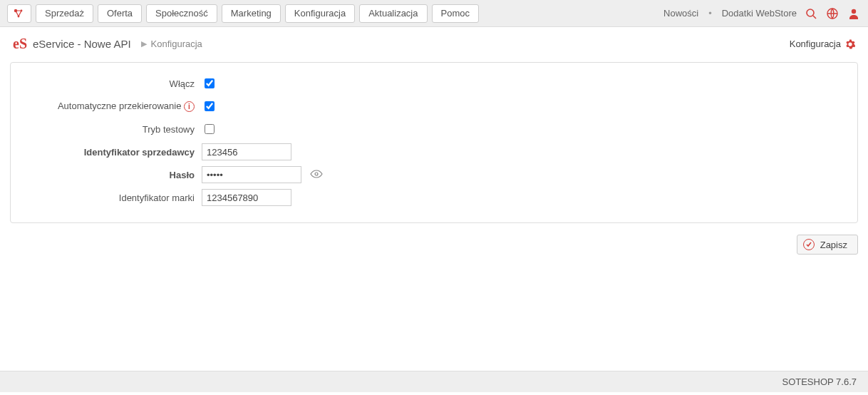  Describe the element at coordinates (434, 129) in the screenshot. I see `row-test-mode: Tryb testowy` at that location.